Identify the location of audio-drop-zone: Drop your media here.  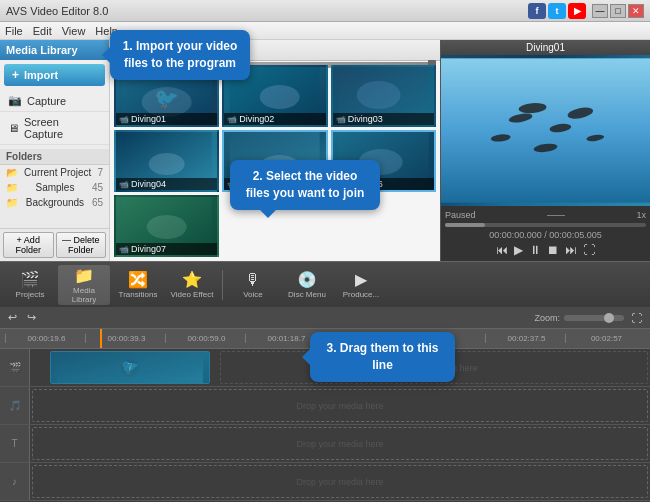
(340, 406).